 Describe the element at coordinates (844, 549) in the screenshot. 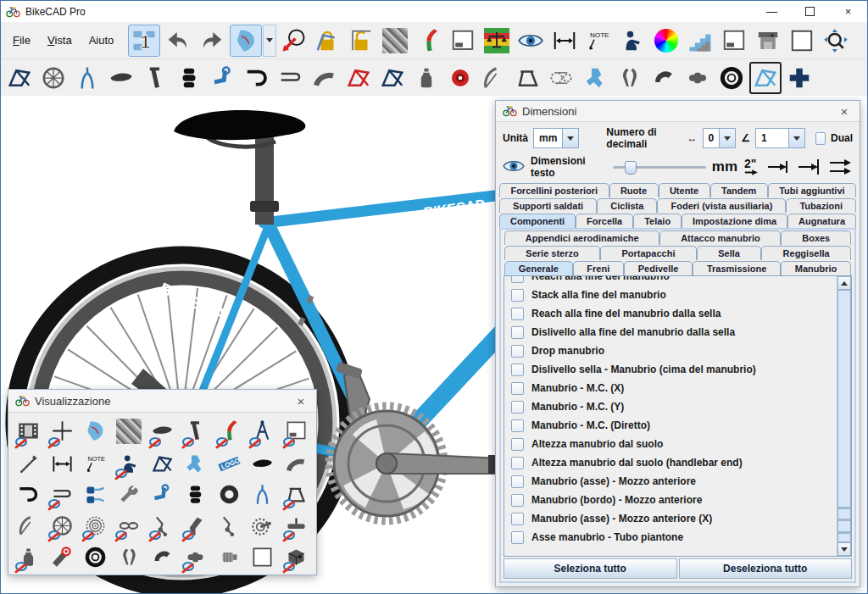

I see `scroll-down-icon` at that location.